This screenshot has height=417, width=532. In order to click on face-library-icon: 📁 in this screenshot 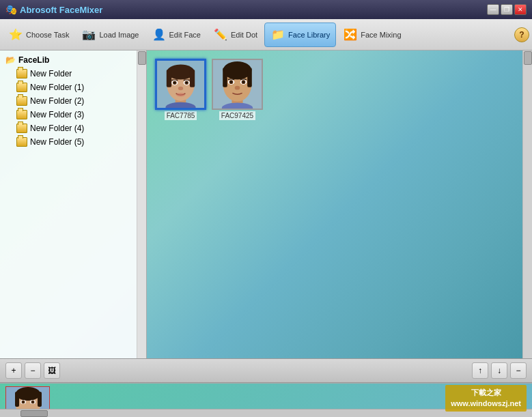, I will do `click(278, 35)`.